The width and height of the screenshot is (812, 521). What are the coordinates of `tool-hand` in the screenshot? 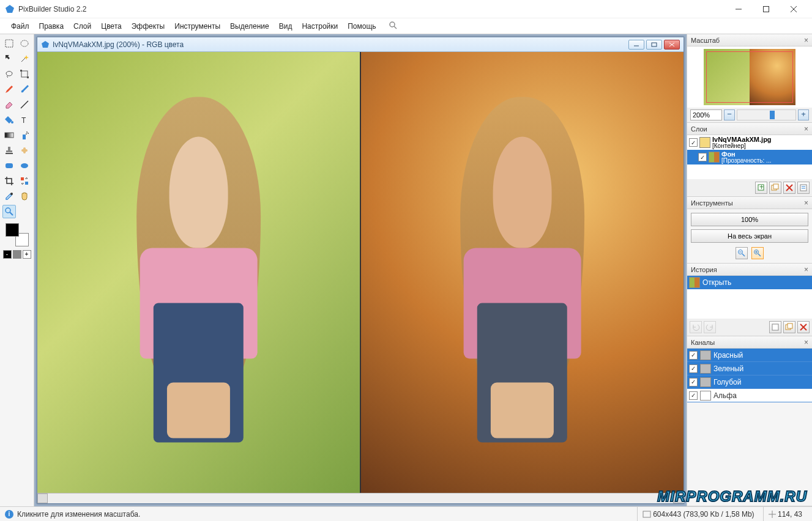 It's located at (24, 196).